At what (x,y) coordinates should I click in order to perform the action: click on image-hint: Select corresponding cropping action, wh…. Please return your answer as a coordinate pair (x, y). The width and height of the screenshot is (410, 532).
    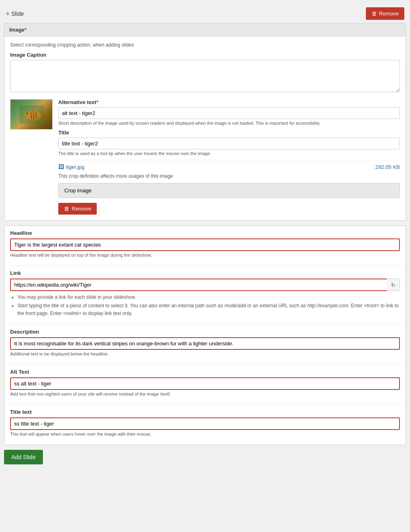
    Looking at the image, I should click on (205, 45).